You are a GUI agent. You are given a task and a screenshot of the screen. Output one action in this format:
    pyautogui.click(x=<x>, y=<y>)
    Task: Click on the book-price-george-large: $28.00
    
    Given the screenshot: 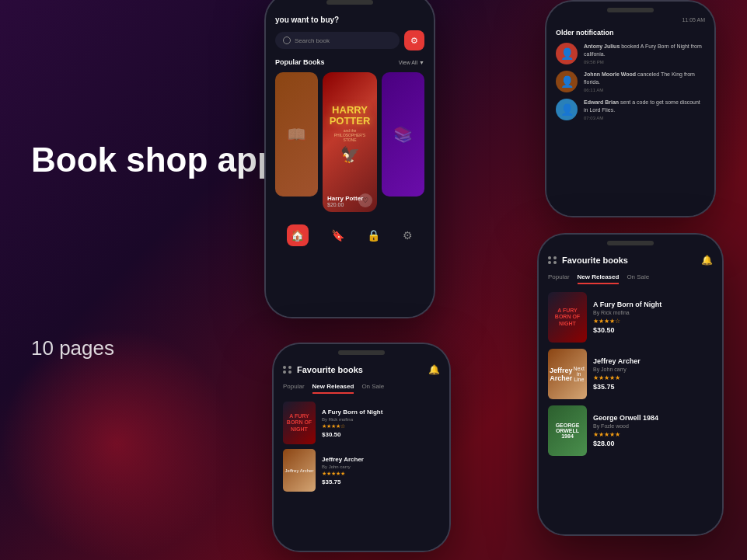 What is the action you would take?
    pyautogui.click(x=653, y=443)
    